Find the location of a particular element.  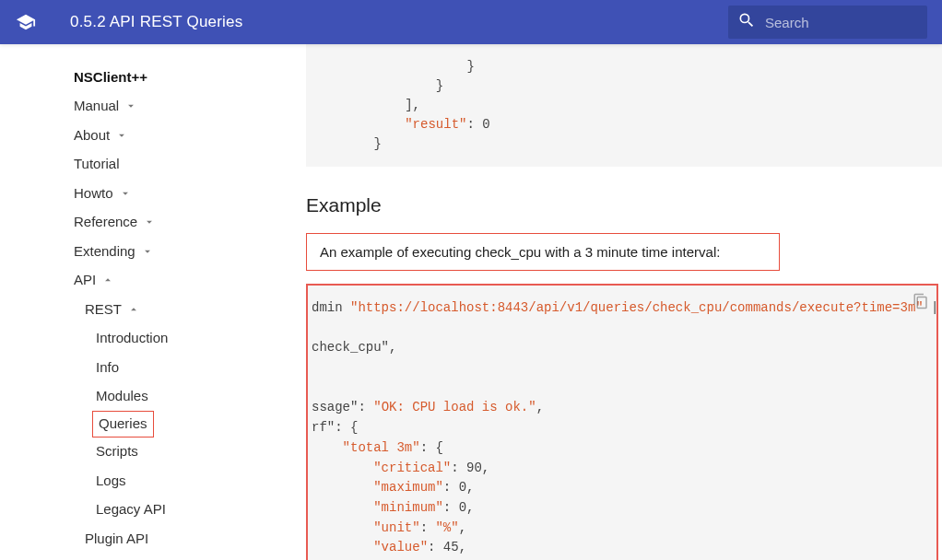

nav-item-tutorial: Tutorial is located at coordinates (153, 165).